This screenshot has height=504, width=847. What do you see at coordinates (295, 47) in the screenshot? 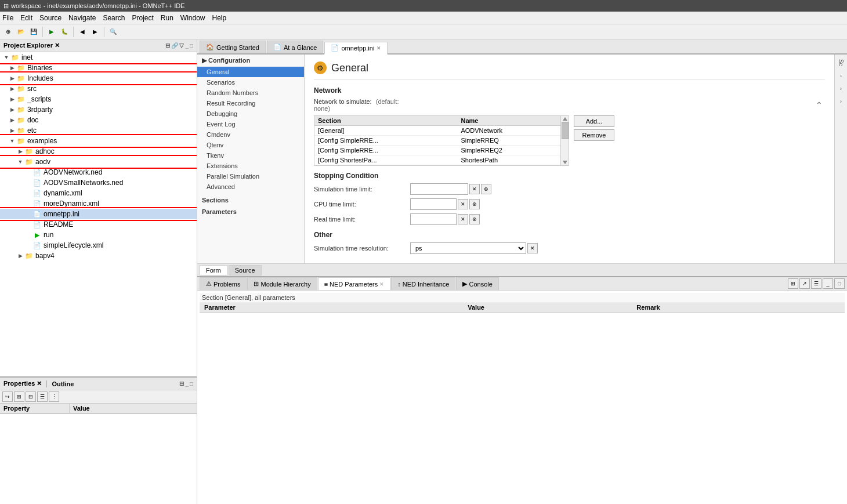
I see `tab-at-a-glance: 📄 At a Glance` at bounding box center [295, 47].